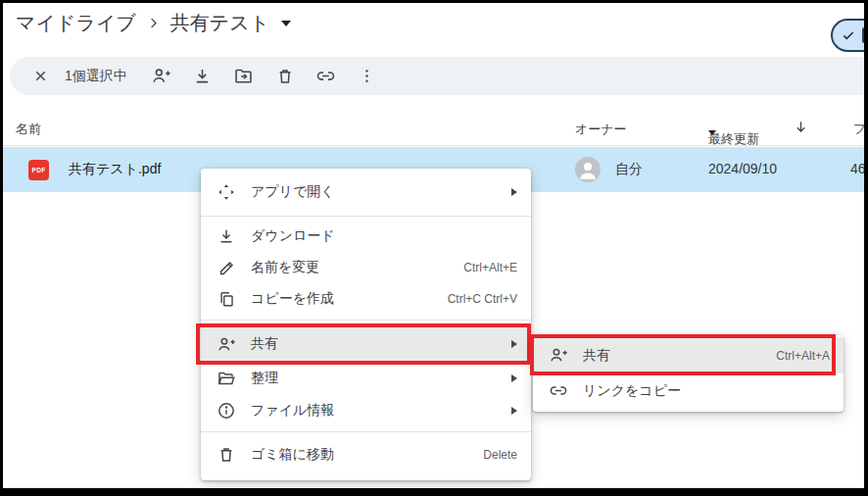 Image resolution: width=868 pixels, height=496 pixels. Describe the element at coordinates (588, 170) in the screenshot. I see `owner-avatar` at that location.